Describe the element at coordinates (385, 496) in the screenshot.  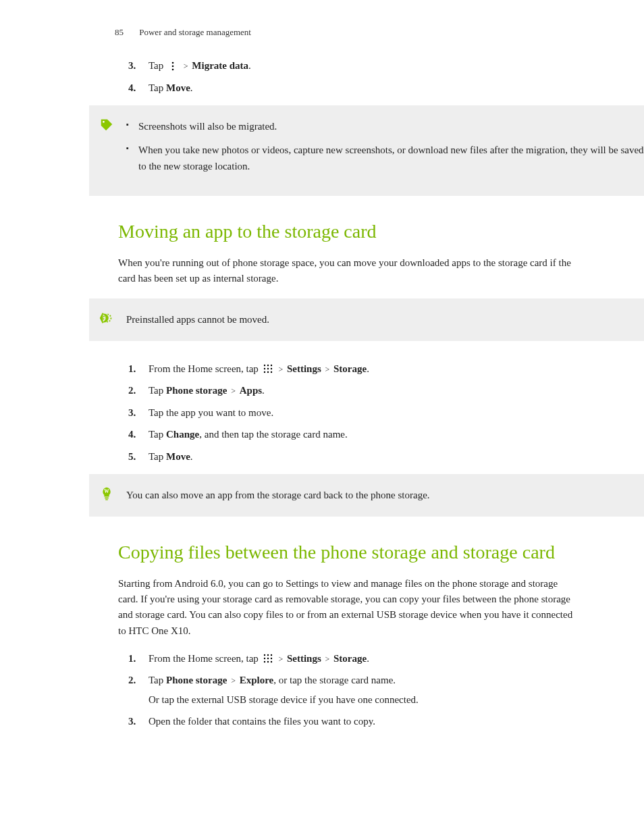
I see `tip-text: You can also move an app from the storag…` at that location.